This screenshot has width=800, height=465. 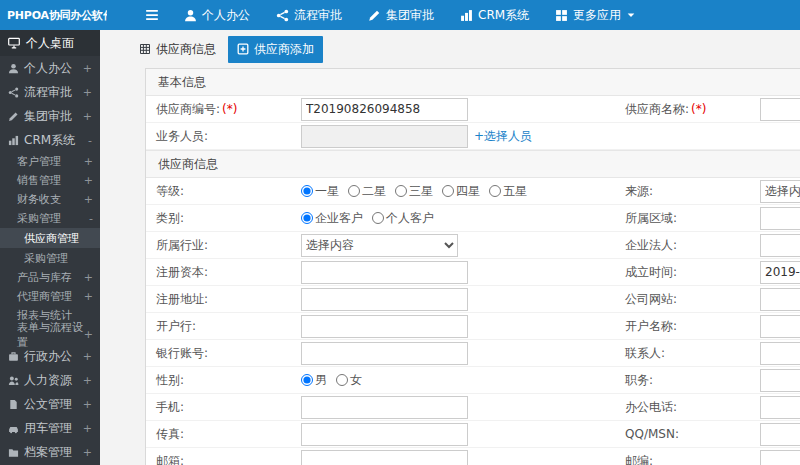 What do you see at coordinates (332, 218) in the screenshot?
I see `radio-option: 企业客户` at bounding box center [332, 218].